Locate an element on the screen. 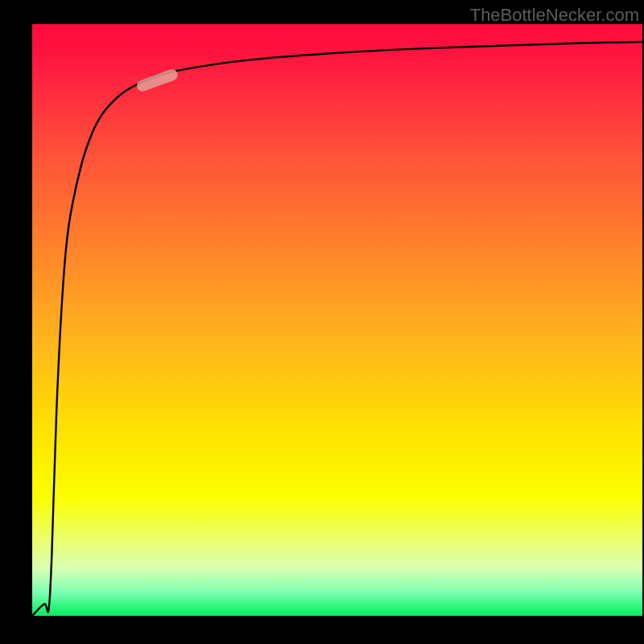 The width and height of the screenshot is (644, 644). attribution-label: TheBottleNecker.com is located at coordinates (555, 15).